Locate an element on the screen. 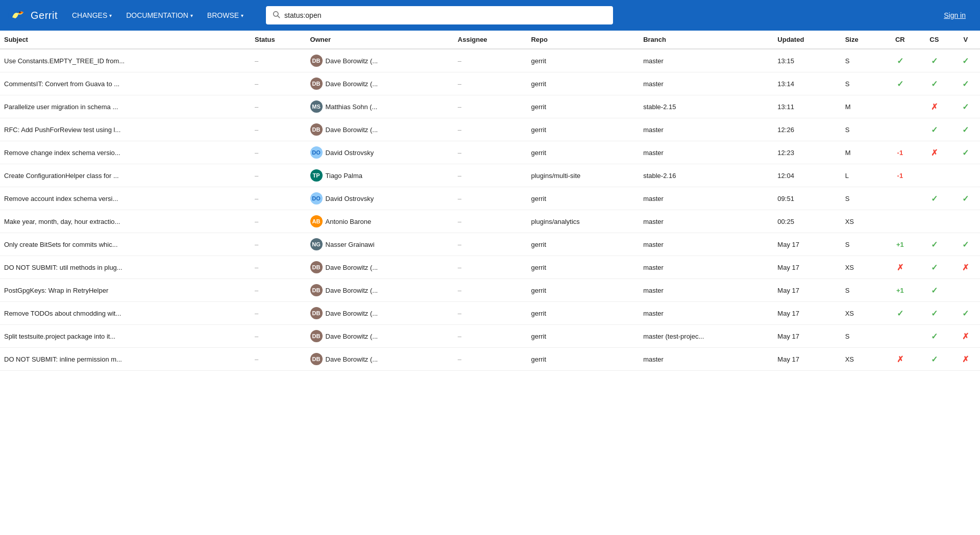  table-row: Use Constants.EMPTY_TREE_ID from... – DB… is located at coordinates (490, 61).